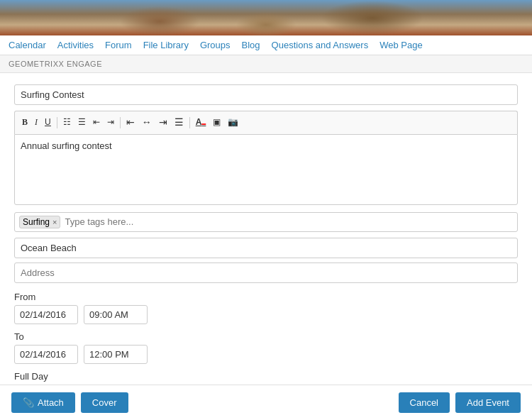  I want to click on toolbar-ul: ☰, so click(82, 122).